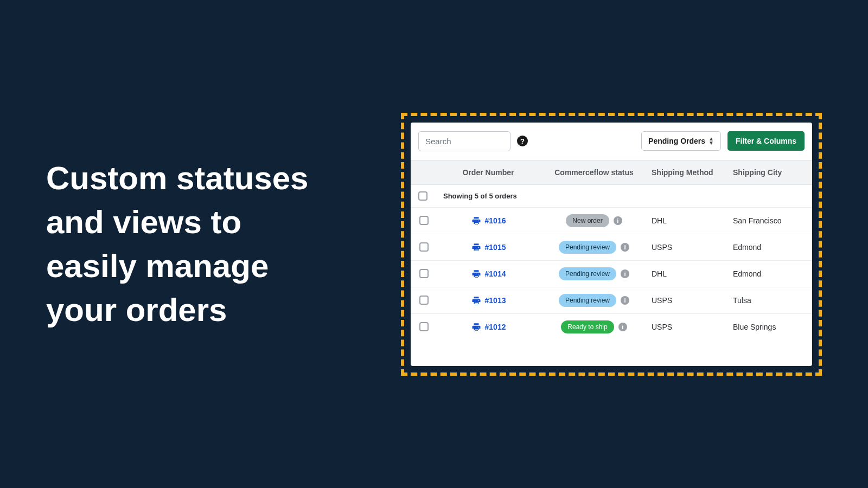 This screenshot has width=868, height=488. I want to click on header-order-number: Order Number, so click(488, 172).